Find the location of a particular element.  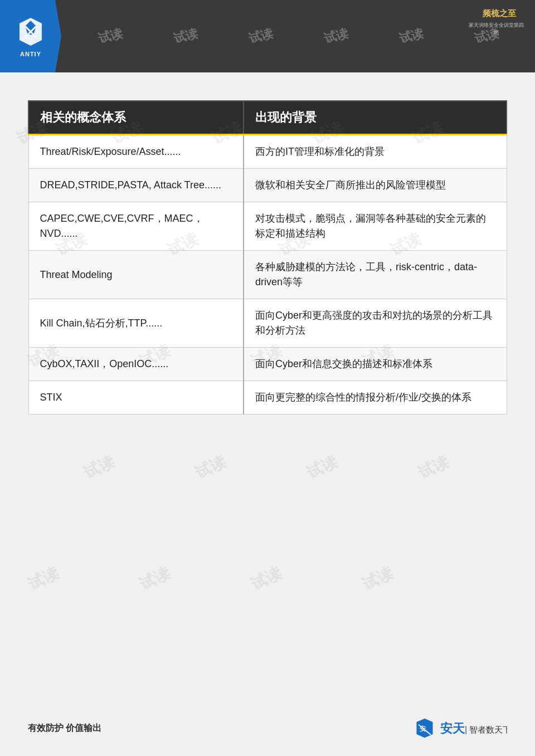

watermark-1: 试读 is located at coordinates (110, 36).